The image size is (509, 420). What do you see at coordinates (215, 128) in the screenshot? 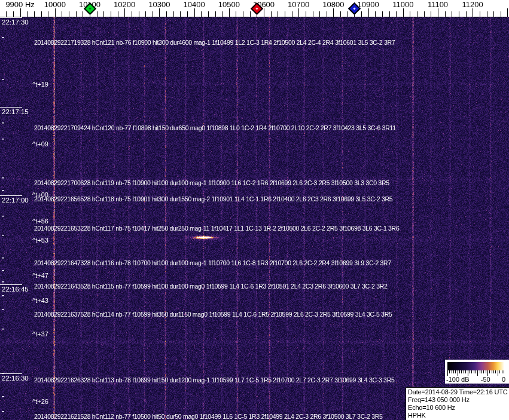
I see `detection-log-line: 20140829221709424 hCnt120 nb-77 f10898 h…` at bounding box center [215, 128].